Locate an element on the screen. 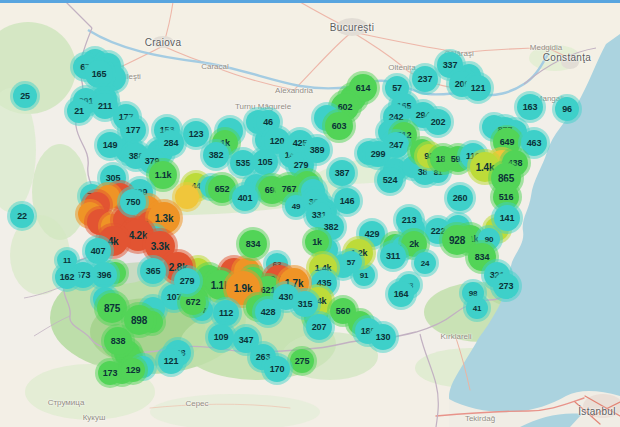 The width and height of the screenshot is (620, 427). cluster-marker: 165 is located at coordinates (99, 74).